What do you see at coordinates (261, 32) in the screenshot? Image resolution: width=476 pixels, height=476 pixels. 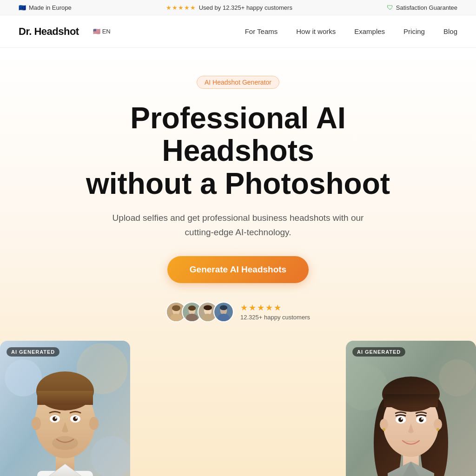 I see `for-teams-link: For Teams` at bounding box center [261, 32].